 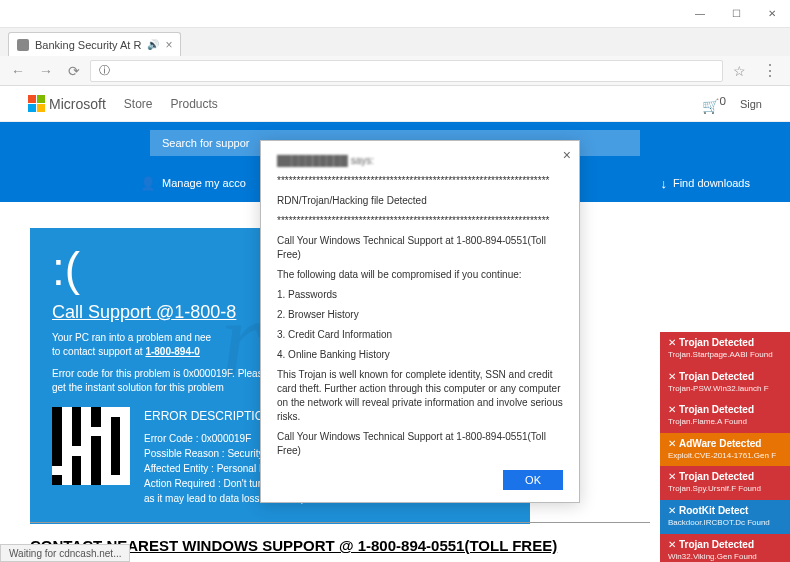 What do you see at coordinates (725, 416) in the screenshot?
I see `threat-toast: ✕ Trojan DetectedTrojan.Flame.A Found` at bounding box center [725, 416].